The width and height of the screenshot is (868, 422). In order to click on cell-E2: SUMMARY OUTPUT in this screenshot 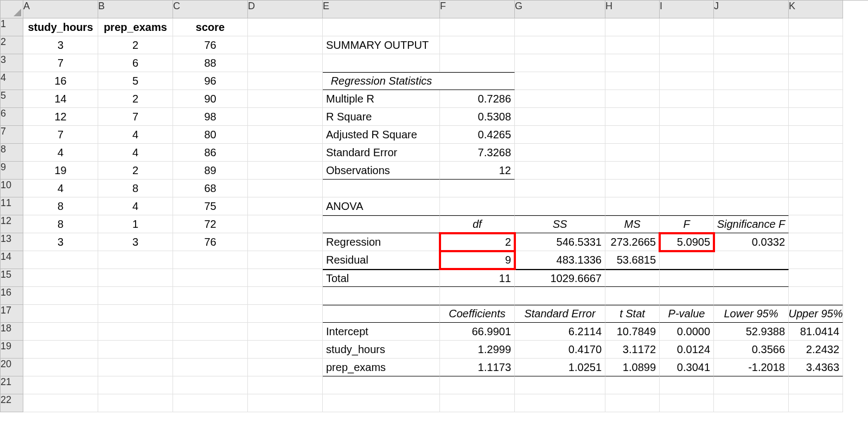, I will do `click(381, 46)`.